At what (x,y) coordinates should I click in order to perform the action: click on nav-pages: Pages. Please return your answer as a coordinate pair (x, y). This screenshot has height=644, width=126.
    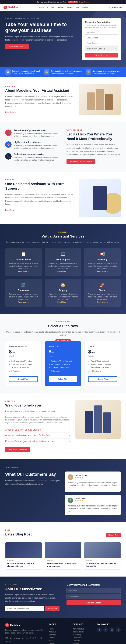
    Looking at the image, I should click on (70, 8).